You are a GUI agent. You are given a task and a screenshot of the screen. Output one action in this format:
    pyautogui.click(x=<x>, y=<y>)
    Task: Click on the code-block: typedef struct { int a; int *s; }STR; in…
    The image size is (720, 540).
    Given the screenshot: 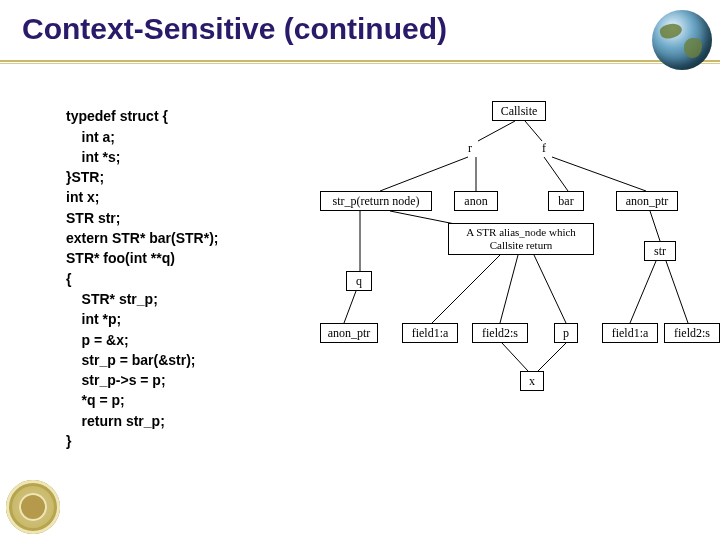 What is the action you would take?
    pyautogui.click(x=142, y=268)
    